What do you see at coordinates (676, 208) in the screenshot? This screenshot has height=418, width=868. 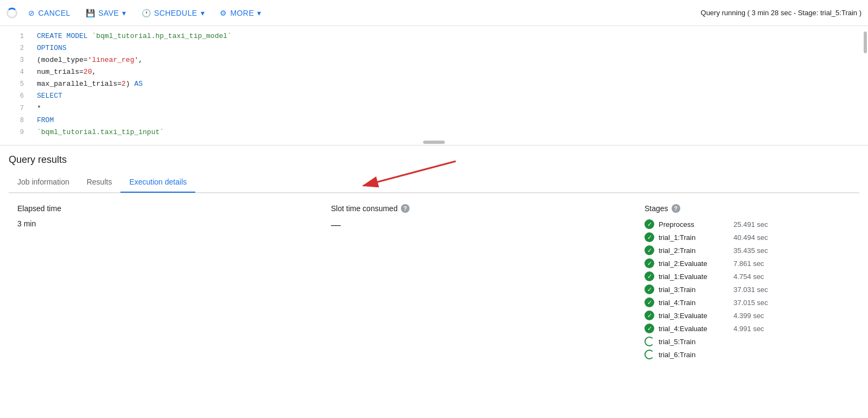 I see `stages-help-icon: ?` at bounding box center [676, 208].